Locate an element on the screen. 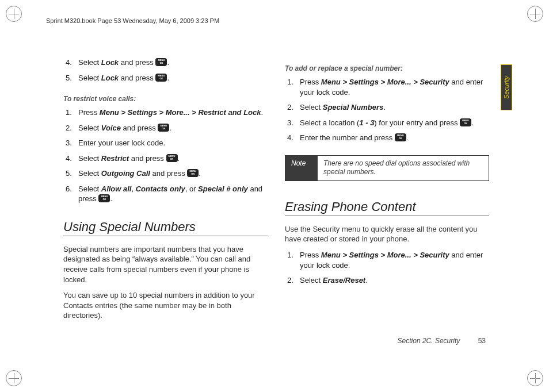 This screenshot has height=392, width=549. step-item: Select Special Numbers. is located at coordinates (388, 107).